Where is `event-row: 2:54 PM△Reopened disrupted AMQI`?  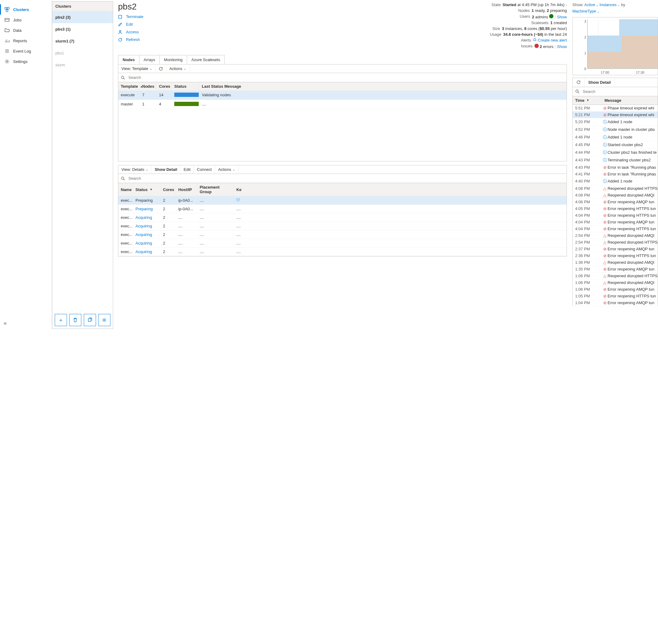 event-row: 2:54 PM△Reopened disrupted AMQI is located at coordinates (615, 236).